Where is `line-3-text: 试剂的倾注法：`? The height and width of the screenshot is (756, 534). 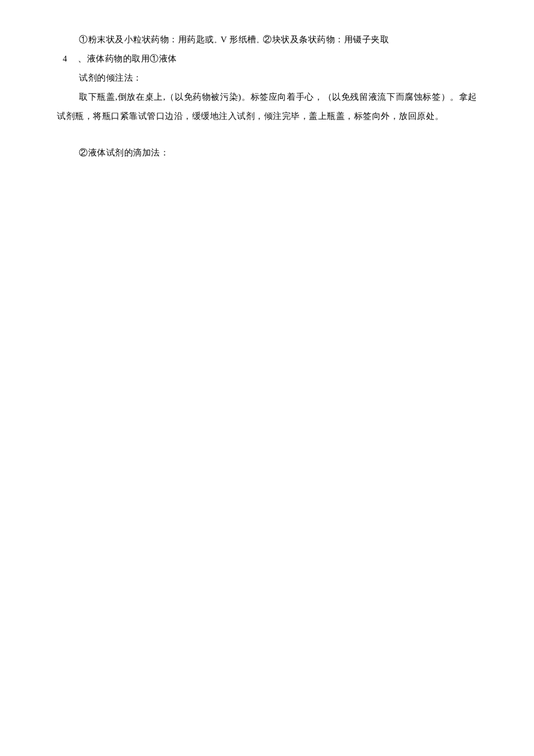
line-3-text: 试剂的倾注法： is located at coordinates (110, 78).